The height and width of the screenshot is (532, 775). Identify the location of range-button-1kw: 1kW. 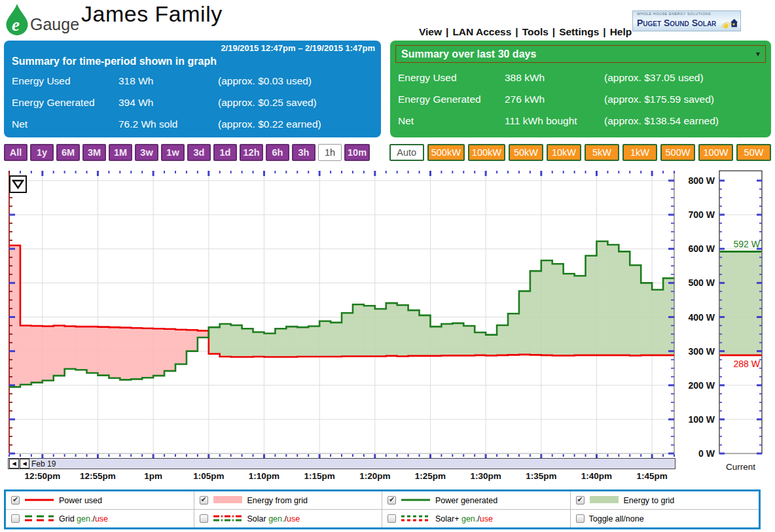
(640, 152).